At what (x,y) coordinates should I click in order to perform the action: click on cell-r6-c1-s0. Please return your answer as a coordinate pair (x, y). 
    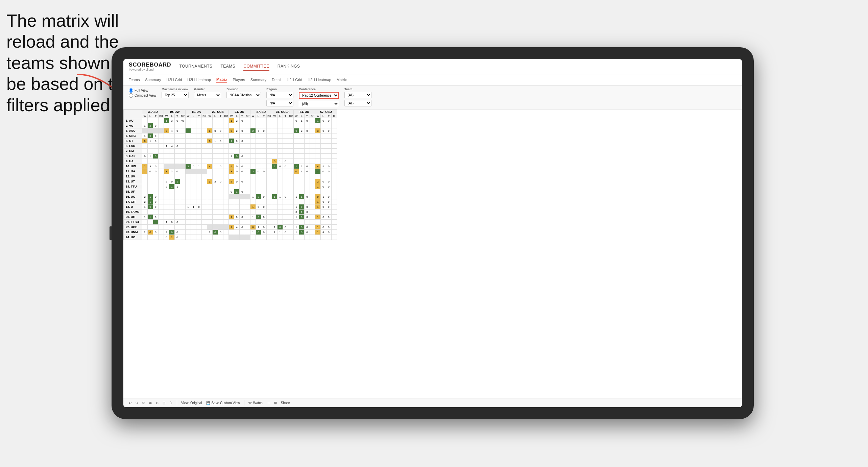
    Looking at the image, I should click on (167, 151).